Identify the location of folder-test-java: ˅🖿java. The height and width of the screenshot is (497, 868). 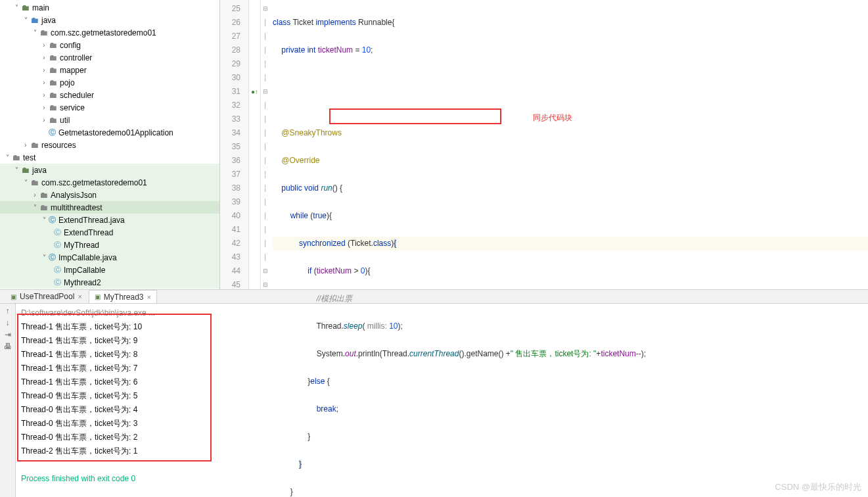
(110, 170).